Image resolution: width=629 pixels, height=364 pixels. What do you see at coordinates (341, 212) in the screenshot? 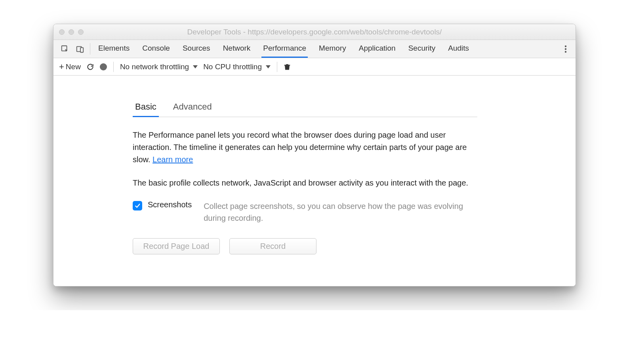
I see `screenshots-desc: Collect page screenshots, so you can obs…` at bounding box center [341, 212].